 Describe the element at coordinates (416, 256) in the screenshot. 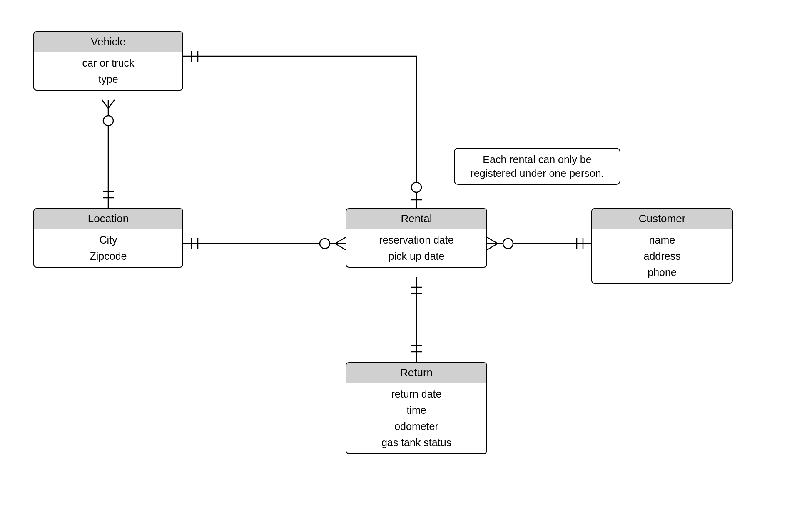

I see `entity-rental-attr: pick up date` at that location.